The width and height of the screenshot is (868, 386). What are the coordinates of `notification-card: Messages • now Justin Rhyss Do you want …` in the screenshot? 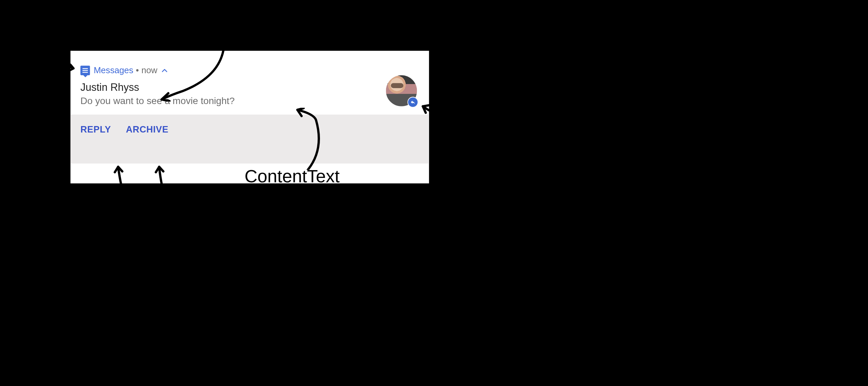 It's located at (250, 117).